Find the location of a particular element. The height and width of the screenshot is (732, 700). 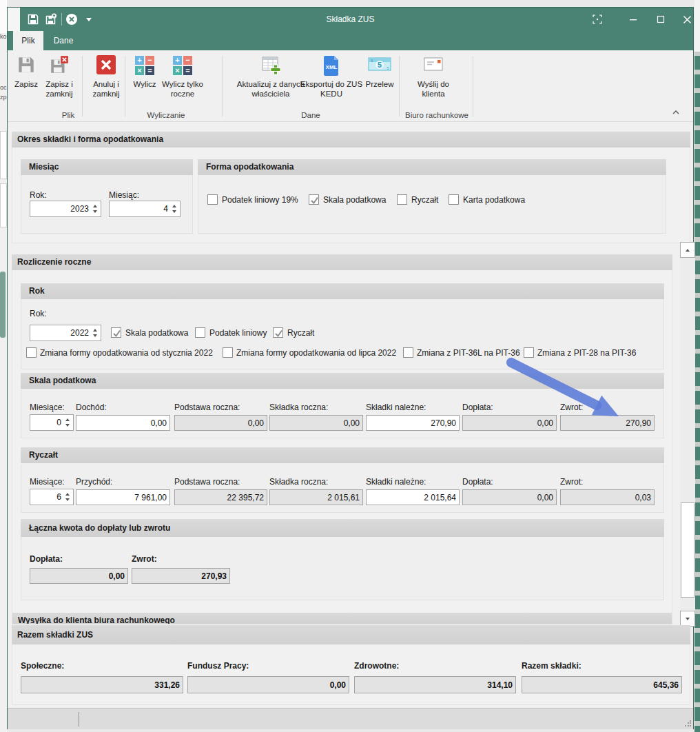

ribbon-collapse-icon is located at coordinates (676, 112).